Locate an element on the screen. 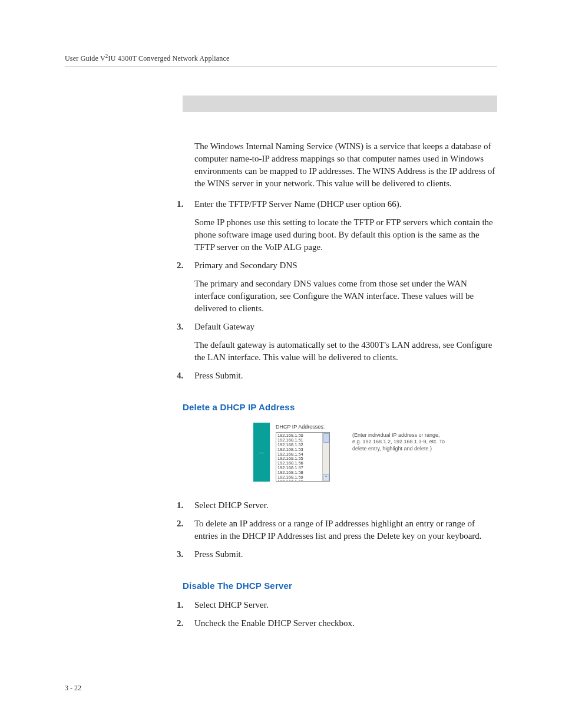  section-heading-delete: Delete a DHCP IP Address is located at coordinates (340, 407).